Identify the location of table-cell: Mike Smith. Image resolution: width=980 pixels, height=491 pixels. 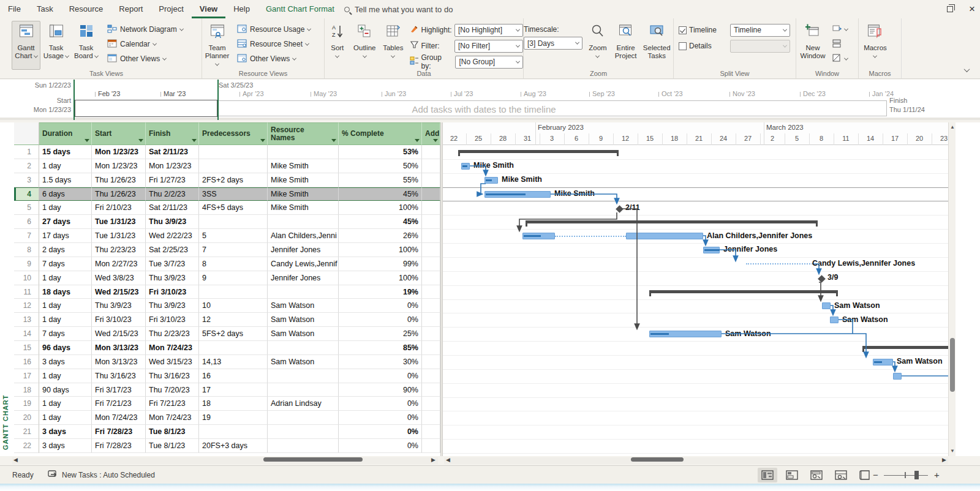
(303, 195).